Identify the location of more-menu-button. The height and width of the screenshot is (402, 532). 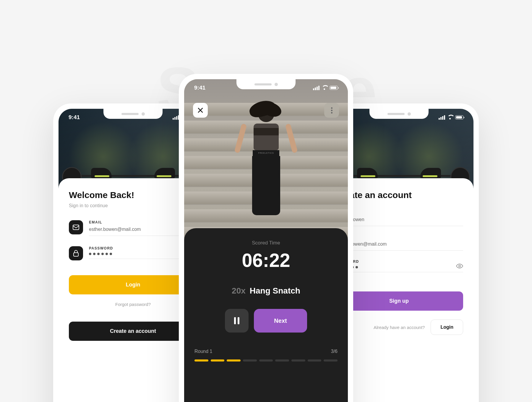
(332, 110).